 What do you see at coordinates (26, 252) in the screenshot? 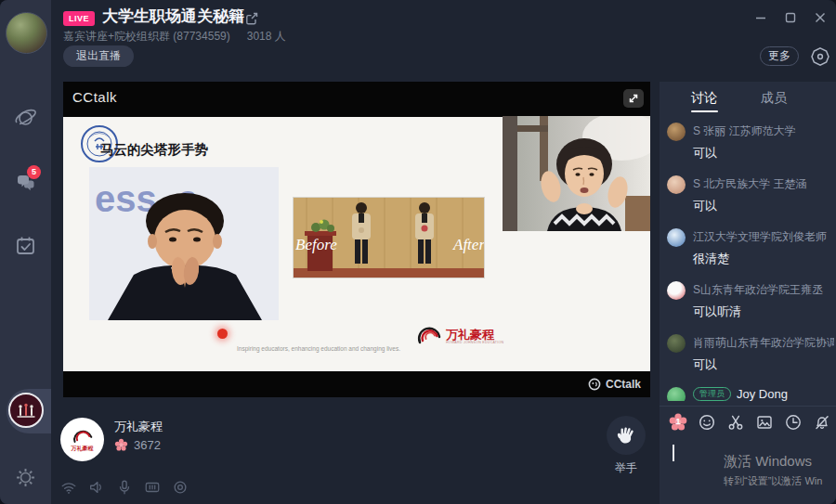
I see `left-sidebar: 5` at bounding box center [26, 252].